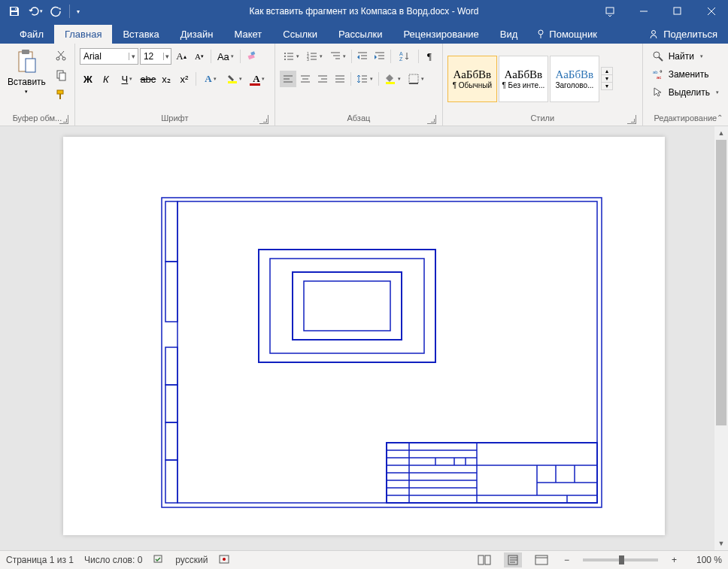 The height and width of the screenshot is (569, 728). Describe the element at coordinates (159, 561) in the screenshot. I see `spellcheck-icon` at that location.